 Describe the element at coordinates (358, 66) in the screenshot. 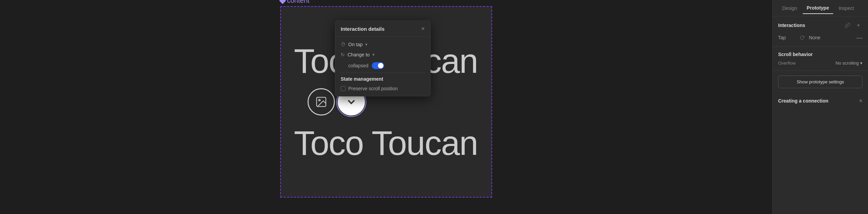

I see `collapsed-label: collapsed` at that location.